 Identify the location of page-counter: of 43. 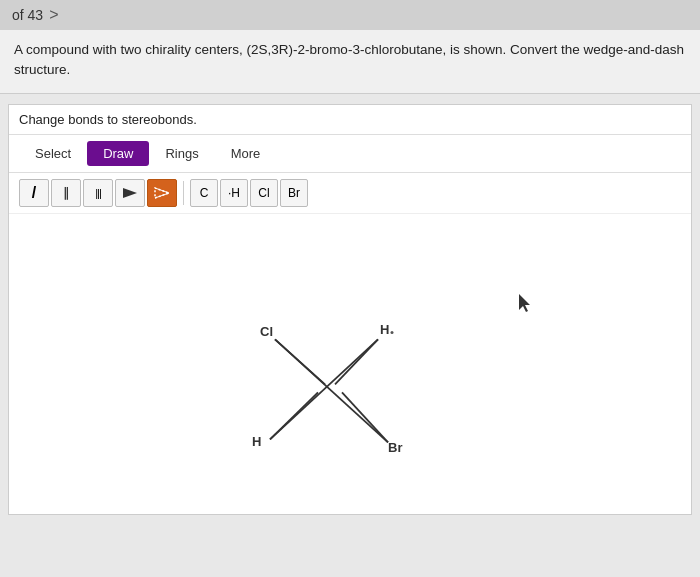
(28, 15).